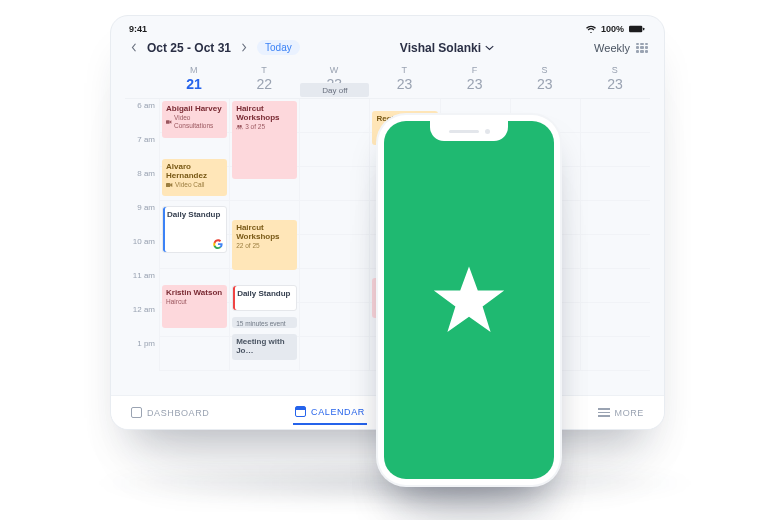  I want to click on menu-icon, so click(604, 412).